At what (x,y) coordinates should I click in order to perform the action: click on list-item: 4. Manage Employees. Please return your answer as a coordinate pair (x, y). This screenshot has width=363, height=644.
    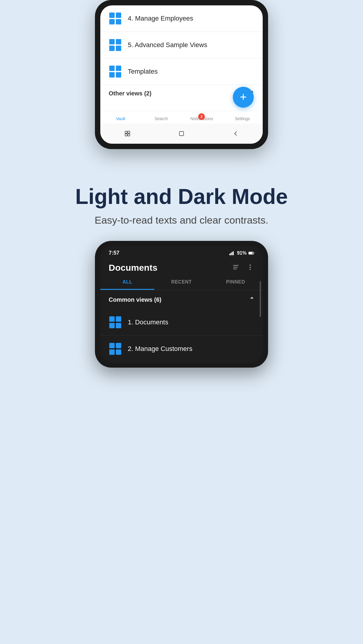
    Looking at the image, I should click on (182, 18).